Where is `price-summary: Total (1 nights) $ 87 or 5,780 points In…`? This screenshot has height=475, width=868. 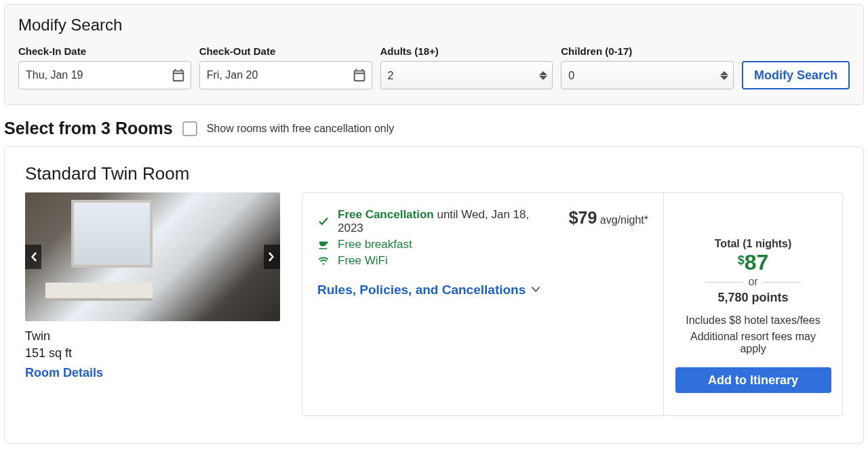
price-summary: Total (1 nights) $ 87 or 5,780 points In… is located at coordinates (753, 304).